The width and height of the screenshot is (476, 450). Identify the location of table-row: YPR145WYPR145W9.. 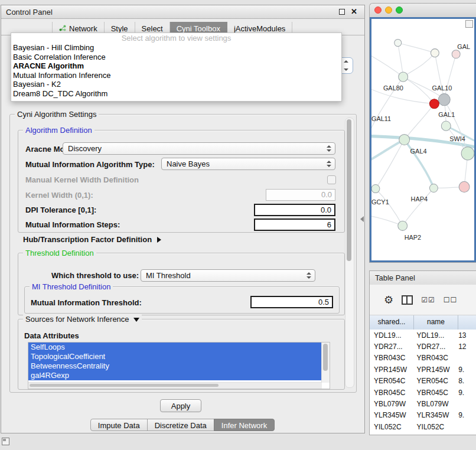
(423, 370).